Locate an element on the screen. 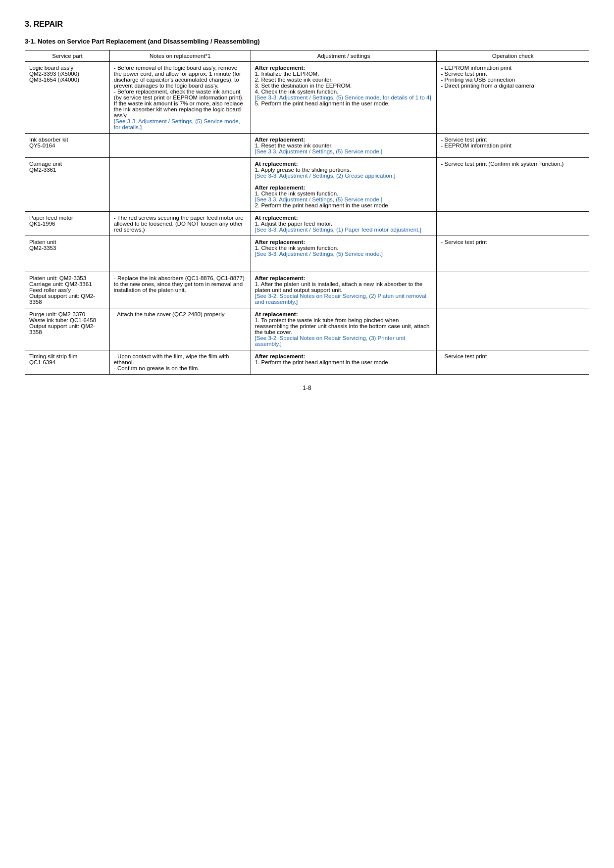 The height and width of the screenshot is (868, 614). notes-cell: Upon contact with the film, wipe the fil… is located at coordinates (180, 362).